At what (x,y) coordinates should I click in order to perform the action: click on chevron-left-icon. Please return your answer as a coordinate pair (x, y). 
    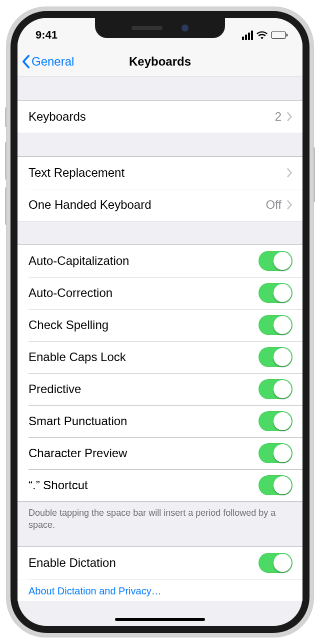
    Looking at the image, I should click on (26, 62).